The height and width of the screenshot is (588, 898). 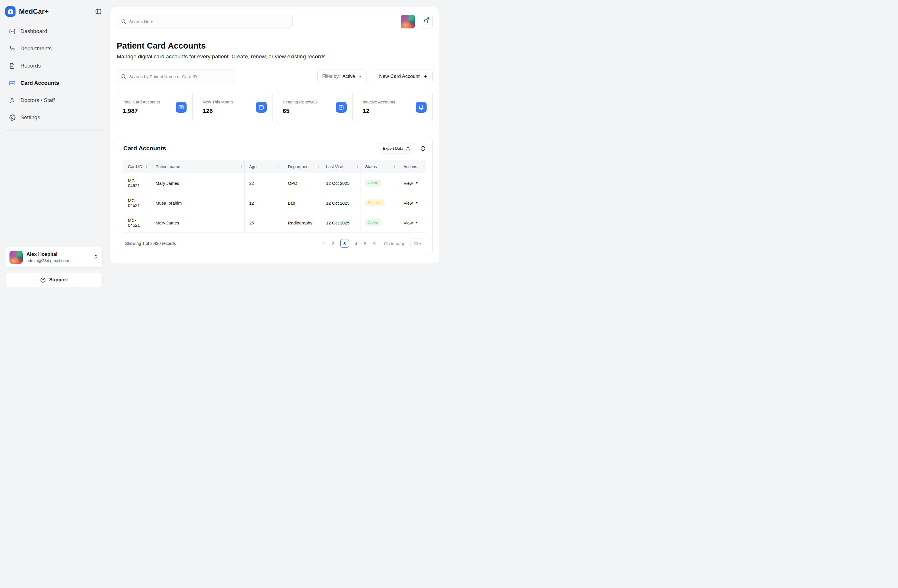 I want to click on sidebar-nav: Dashboard Departments, so click(x=54, y=74).